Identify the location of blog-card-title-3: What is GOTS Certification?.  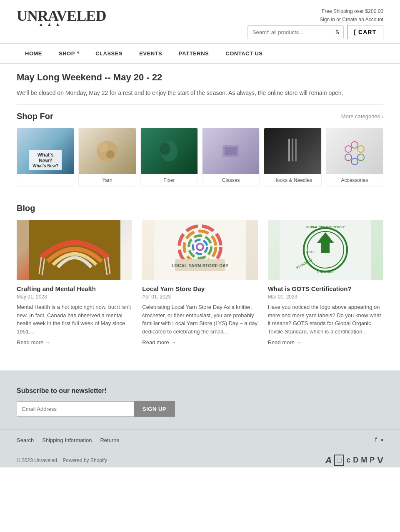
(326, 289).